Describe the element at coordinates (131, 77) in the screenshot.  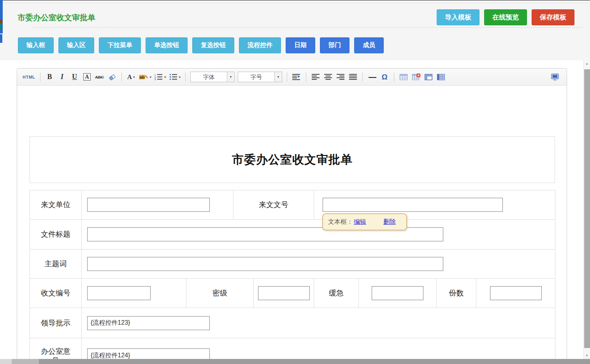
I see `font-color-button: A▾` at that location.